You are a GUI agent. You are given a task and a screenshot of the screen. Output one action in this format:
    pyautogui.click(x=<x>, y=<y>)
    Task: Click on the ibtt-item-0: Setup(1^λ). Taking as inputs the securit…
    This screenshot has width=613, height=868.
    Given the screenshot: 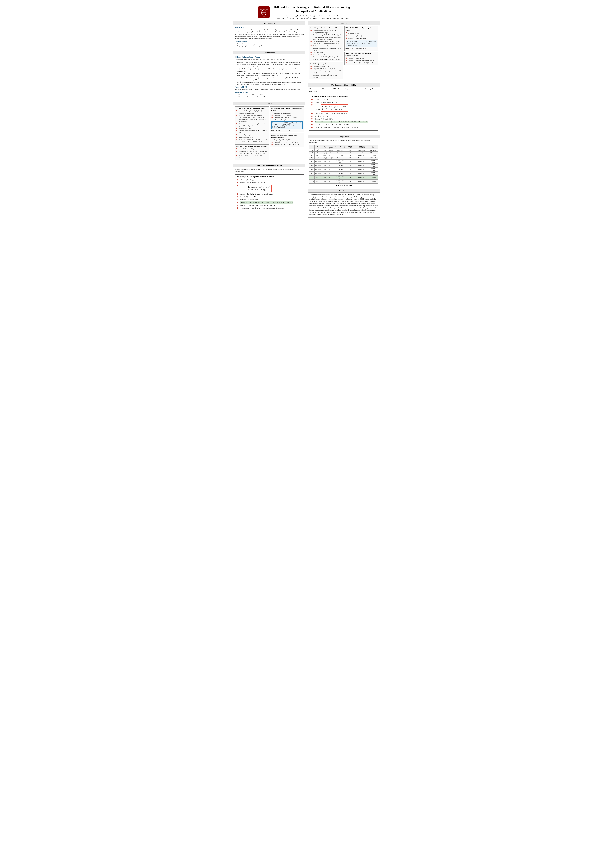 What is the action you would take?
    pyautogui.click(x=271, y=65)
    